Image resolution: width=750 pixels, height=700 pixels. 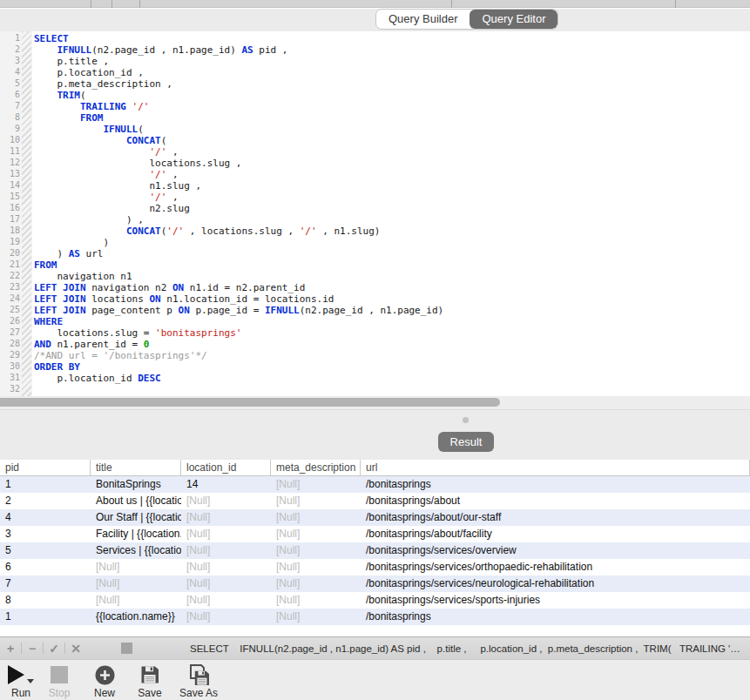 I want to click on table-cell: Facility | {{location.n, so click(x=136, y=535).